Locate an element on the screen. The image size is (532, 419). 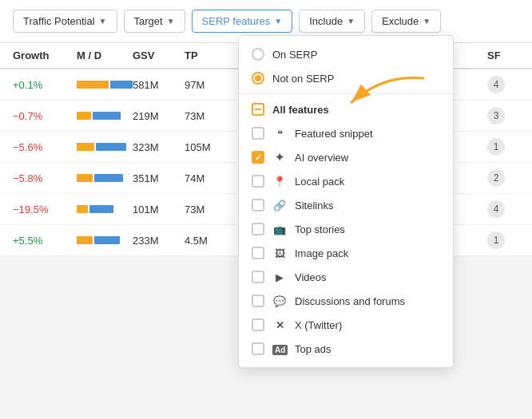
on-serp-option: On SERP is located at coordinates (346, 54).